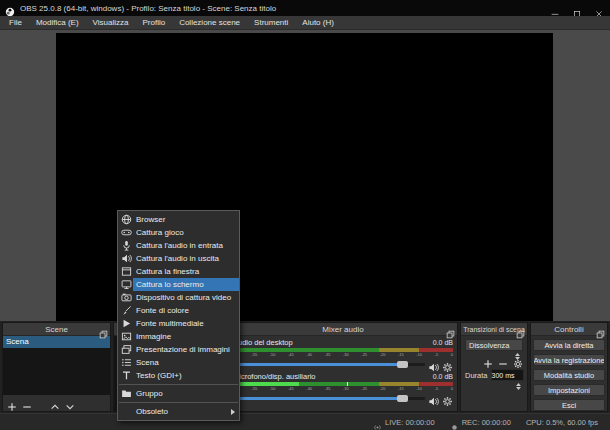 The height and width of the screenshot is (430, 610). Describe the element at coordinates (12, 403) in the screenshot. I see `add-scene-button` at that location.